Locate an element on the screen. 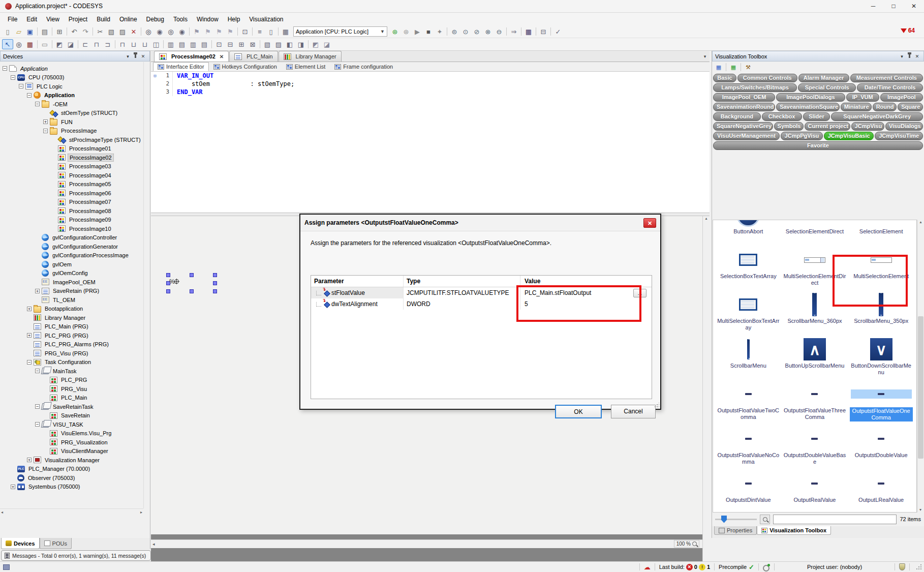  tree-item-visuclientmanager: VisuClientManager is located at coordinates (72, 451).